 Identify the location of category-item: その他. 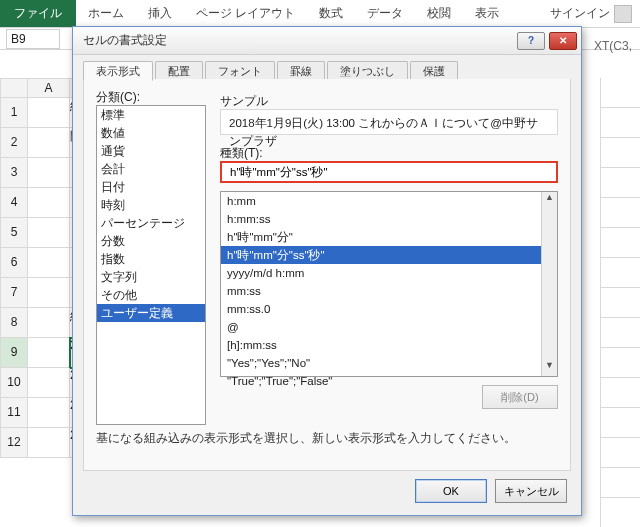
(151, 295).